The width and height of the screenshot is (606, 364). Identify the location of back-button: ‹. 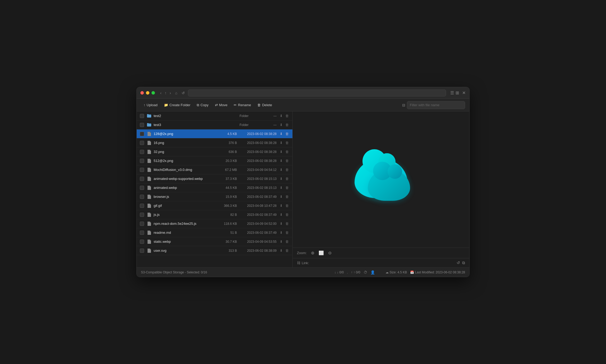
(161, 93).